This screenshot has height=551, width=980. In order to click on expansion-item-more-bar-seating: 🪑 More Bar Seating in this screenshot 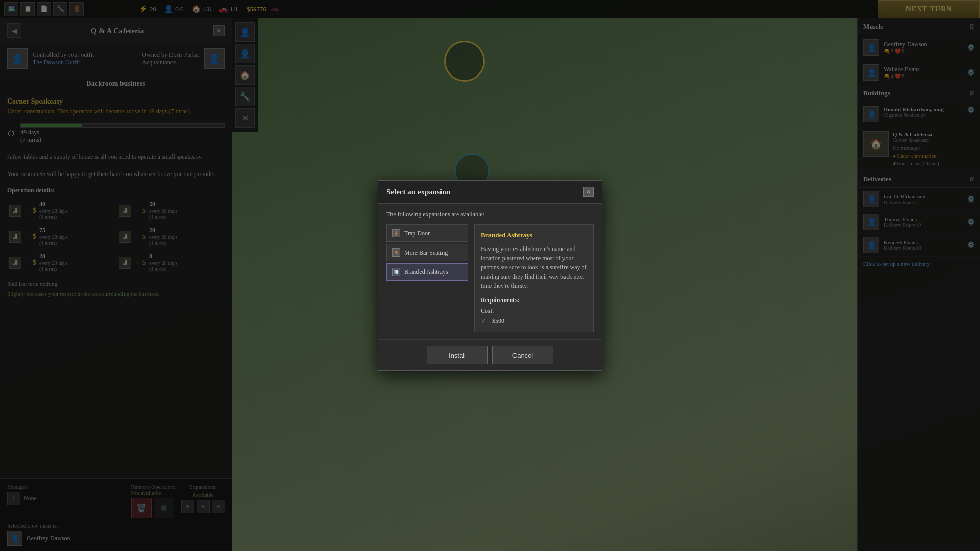, I will do `click(427, 253)`.